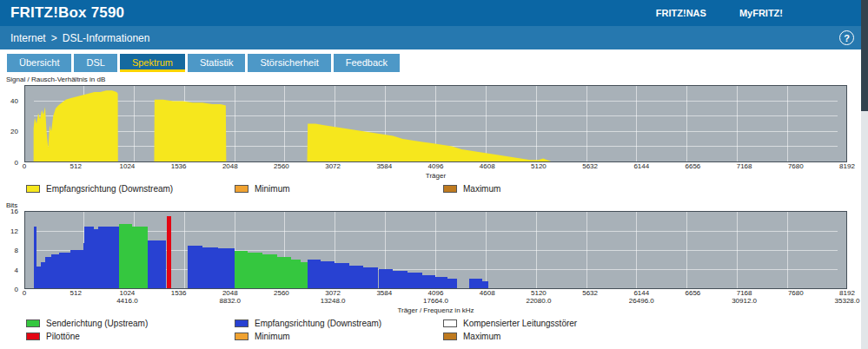 This screenshot has width=868, height=349. What do you see at coordinates (63, 337) in the screenshot?
I see `legend-label: Pilottöne` at bounding box center [63, 337].